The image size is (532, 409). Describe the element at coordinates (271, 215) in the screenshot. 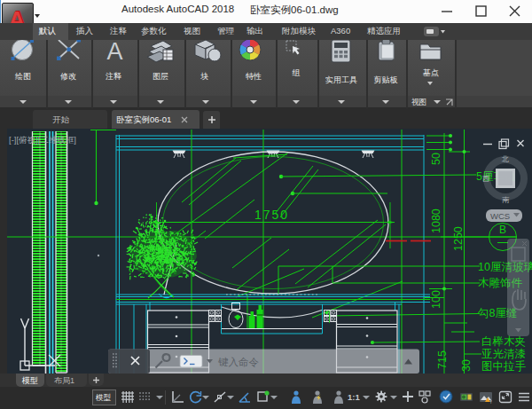

I see `svg-text: 1750` at that location.